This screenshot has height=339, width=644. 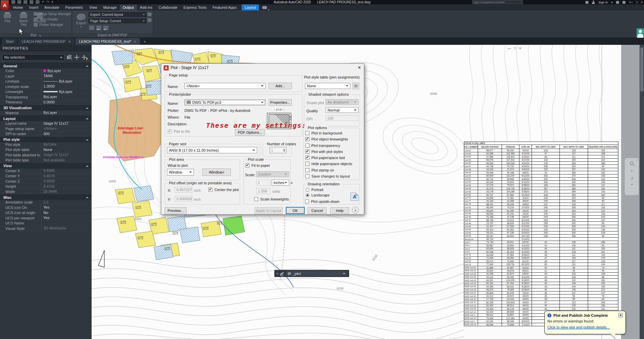 I want to click on menu-tab-annotate: Annotate, so click(x=52, y=7).